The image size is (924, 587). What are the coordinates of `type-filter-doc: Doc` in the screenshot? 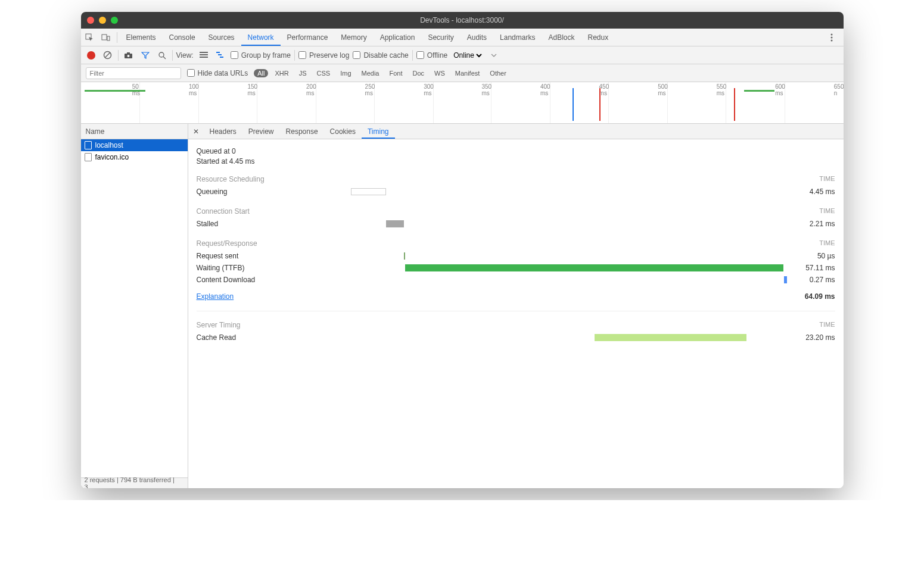 It's located at (418, 73).